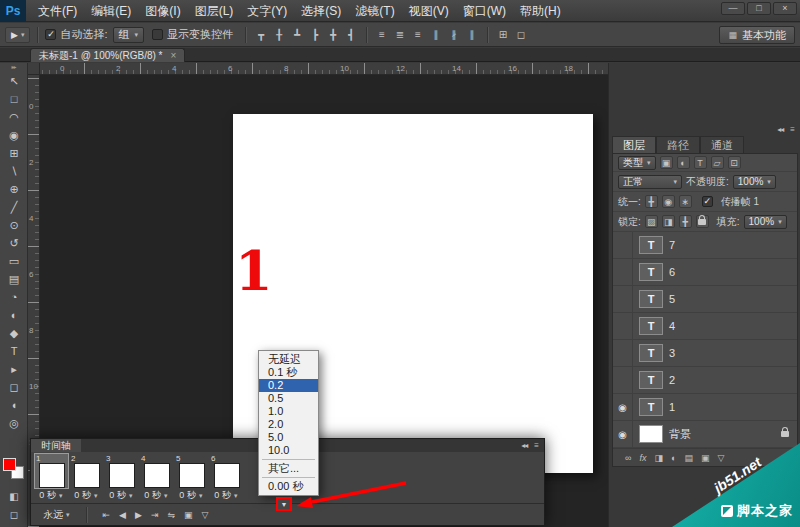 The width and height of the screenshot is (800, 527). Describe the element at coordinates (58, 11) in the screenshot. I see `menu-file: 文件(F)` at that location.